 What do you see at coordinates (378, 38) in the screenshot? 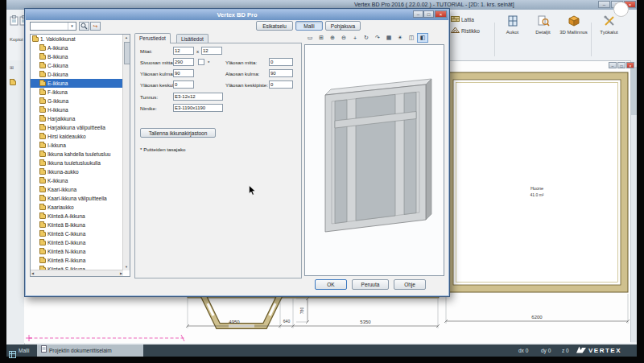
I see `orbit-icon: ↷` at bounding box center [378, 38].